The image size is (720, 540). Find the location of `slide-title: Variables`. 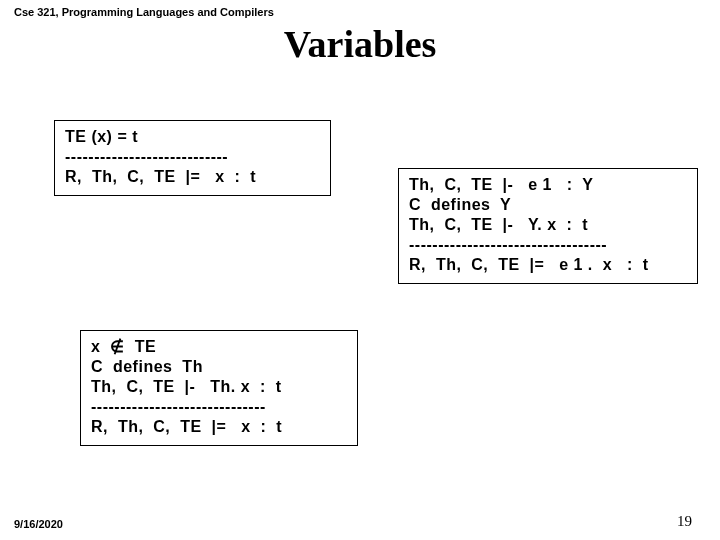

slide-title: Variables is located at coordinates (360, 44).